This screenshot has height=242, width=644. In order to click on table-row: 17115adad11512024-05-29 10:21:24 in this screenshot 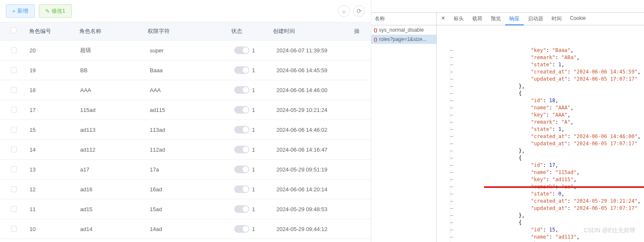, I will do `click(186, 110)`.